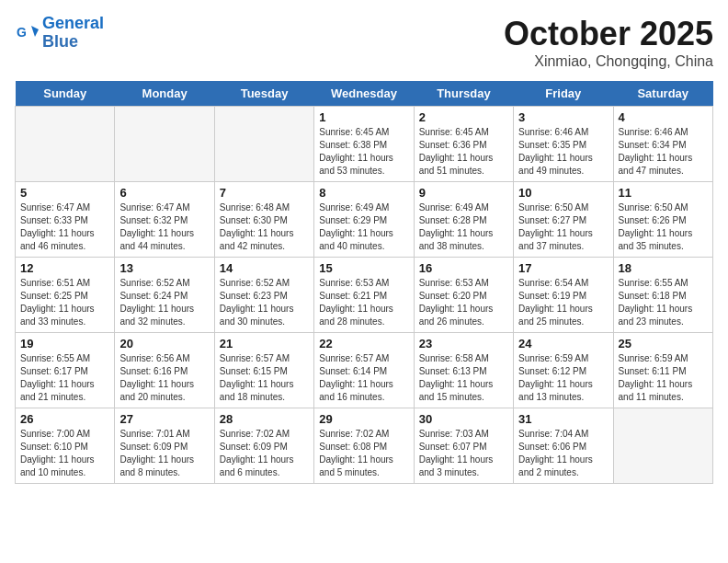  I want to click on day-number: 5, so click(64, 193).